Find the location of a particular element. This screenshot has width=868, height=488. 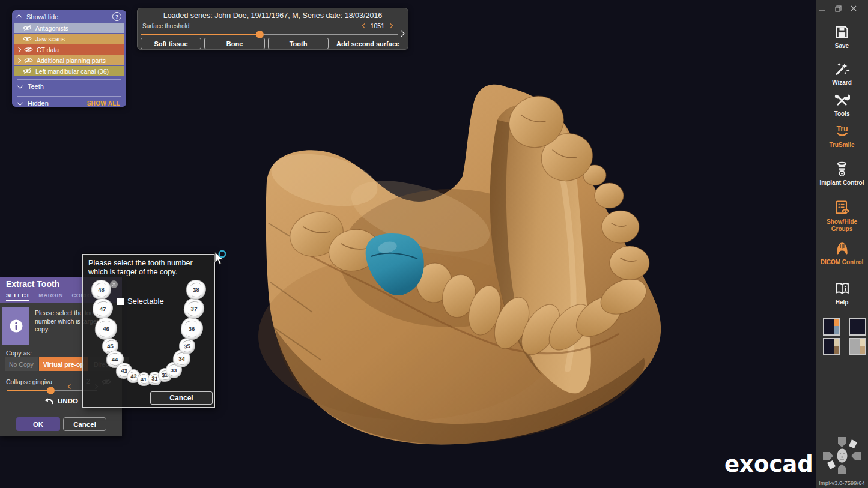

minimize-button is located at coordinates (822, 8).